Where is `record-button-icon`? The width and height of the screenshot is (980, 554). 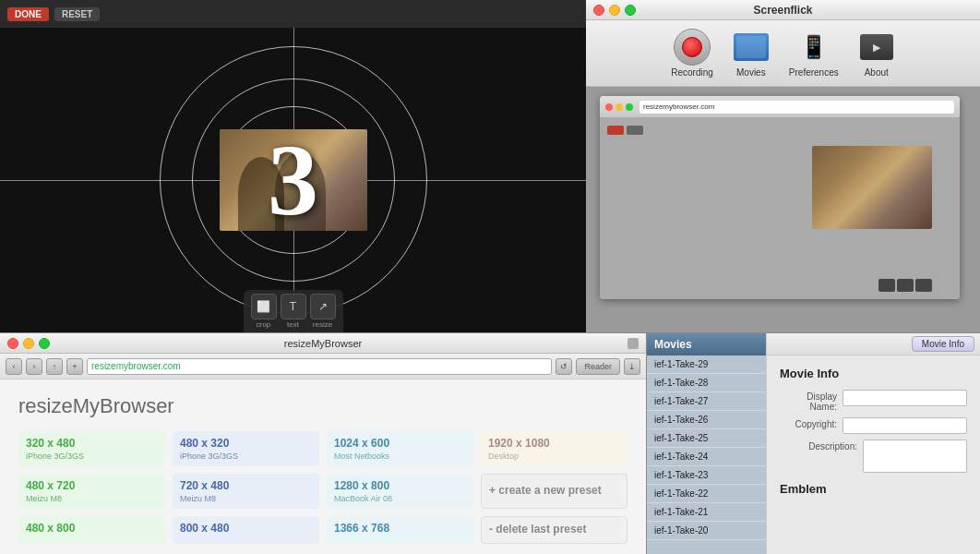 record-button-icon is located at coordinates (692, 47).